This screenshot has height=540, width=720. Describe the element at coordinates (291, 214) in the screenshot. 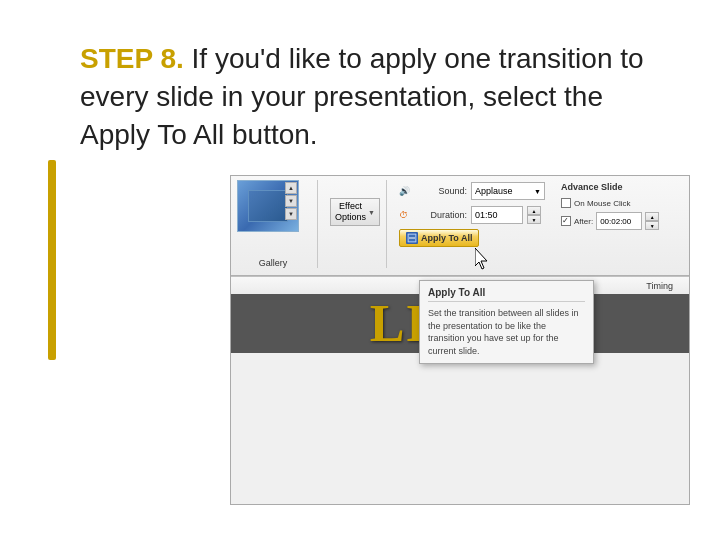

I see `scroll-expand-arrow: ▼` at that location.